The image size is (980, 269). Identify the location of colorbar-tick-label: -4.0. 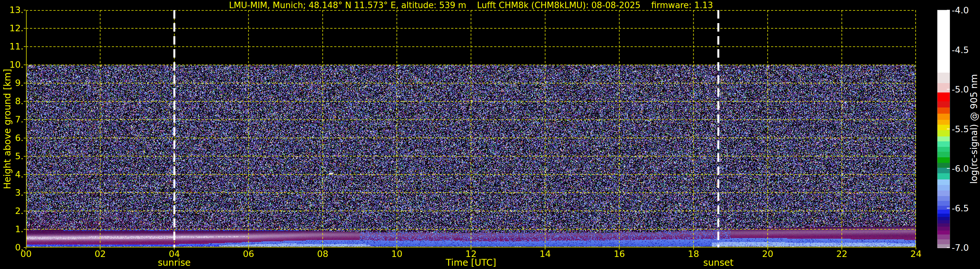
(960, 10).